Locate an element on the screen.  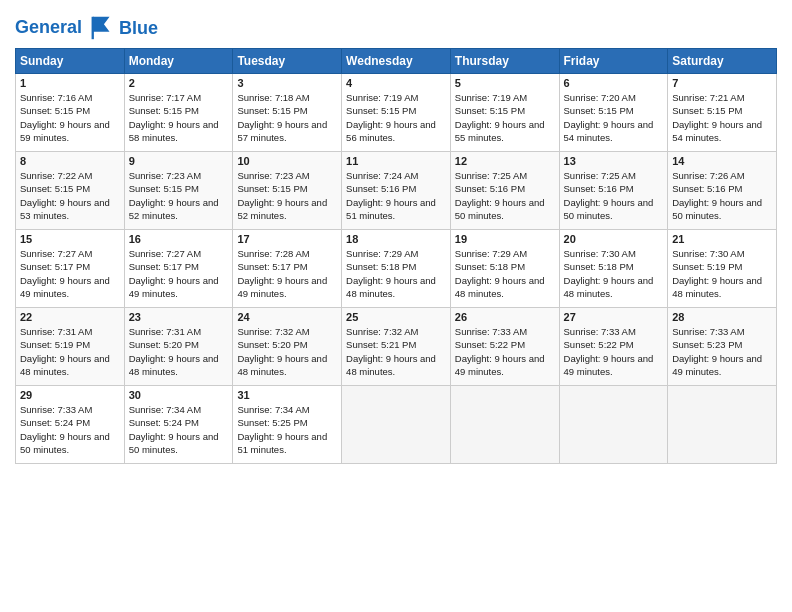
day-number: 10 is located at coordinates (287, 161).